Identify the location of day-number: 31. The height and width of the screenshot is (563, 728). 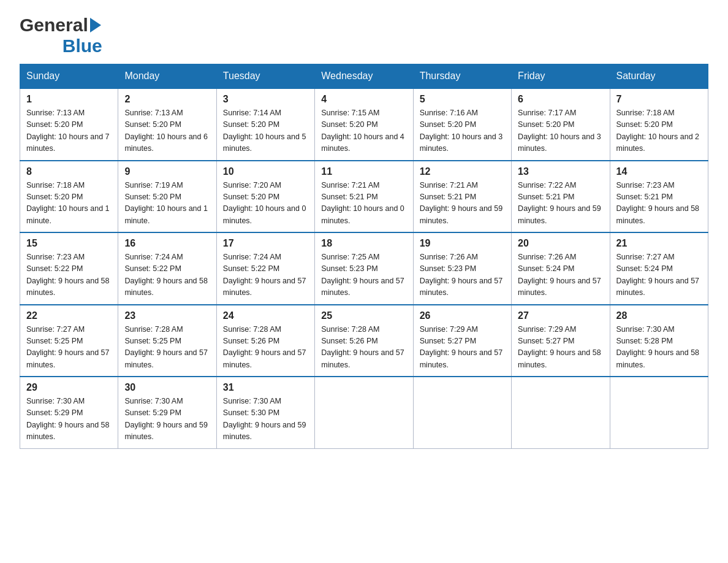
(266, 388).